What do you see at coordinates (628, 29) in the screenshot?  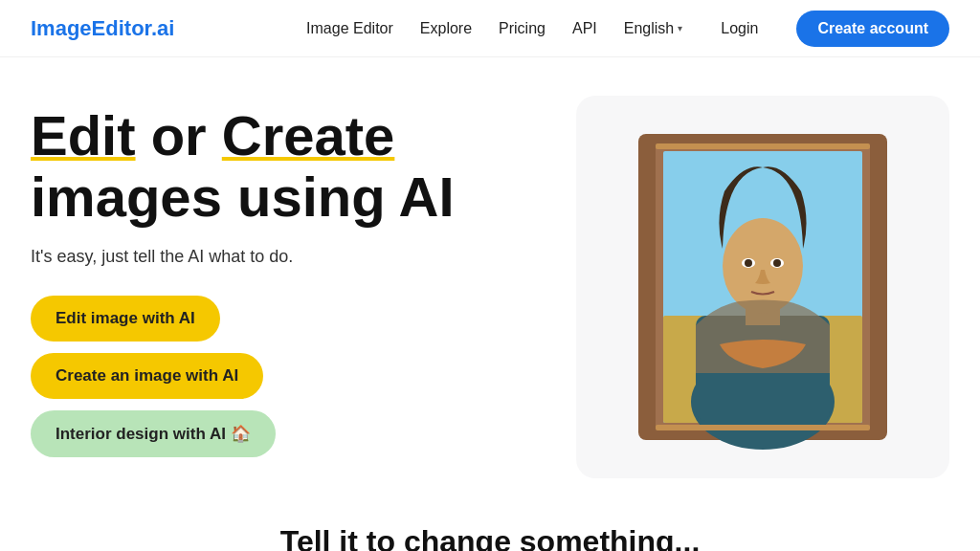 I see `main-nav: Image Editor Explore Pricing API English…` at bounding box center [628, 29].